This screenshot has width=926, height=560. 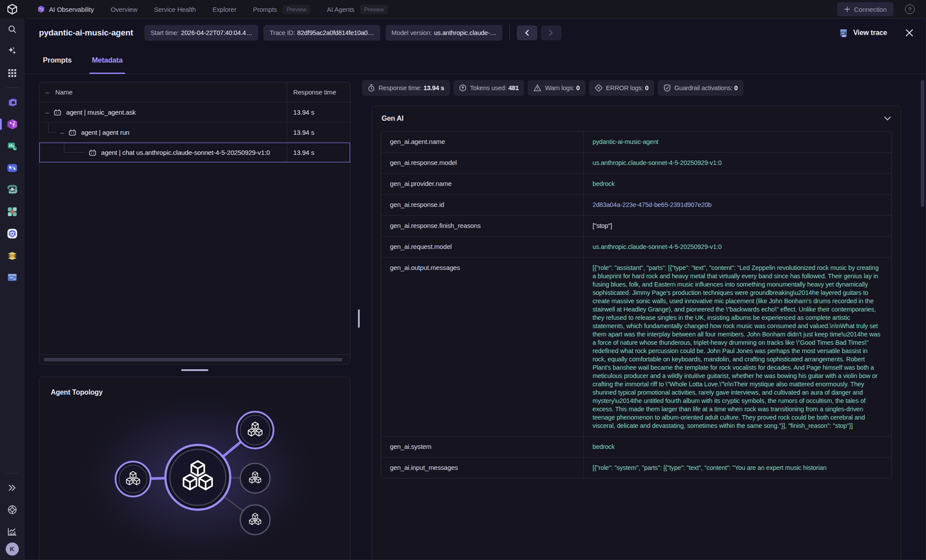 What do you see at coordinates (910, 9) in the screenshot?
I see `help-icon: ?` at bounding box center [910, 9].